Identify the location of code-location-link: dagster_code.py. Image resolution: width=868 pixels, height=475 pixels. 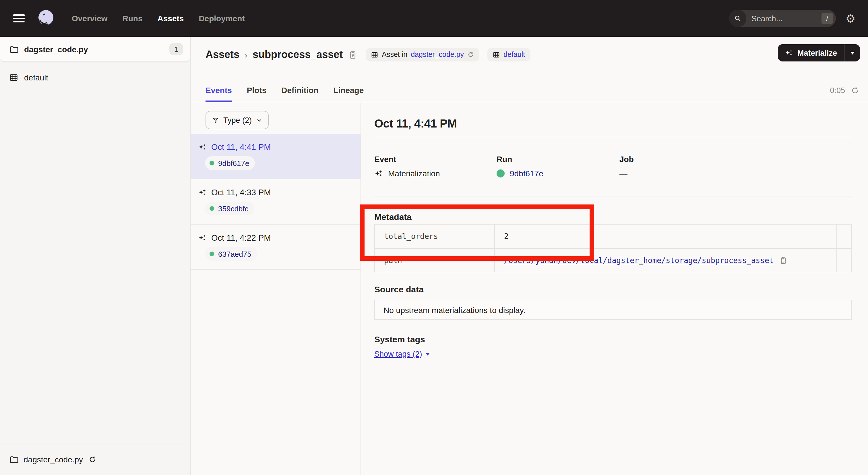
(437, 55).